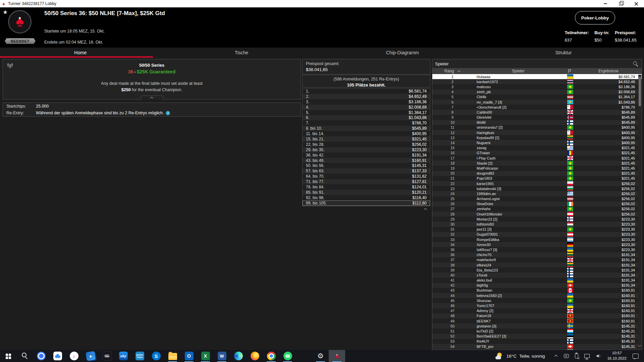  What do you see at coordinates (537, 82) in the screenshot?
I see `table-row: 2kardash1972$4.652,49` at bounding box center [537, 82].